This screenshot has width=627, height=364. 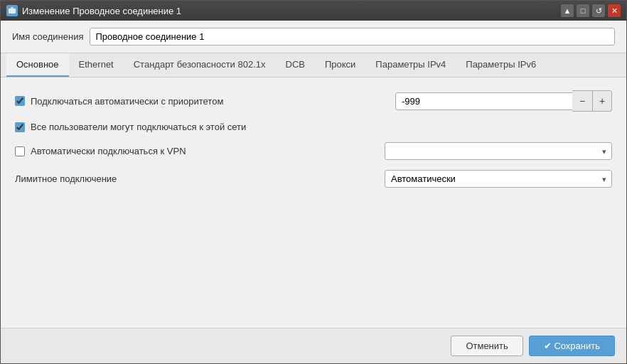 I want to click on autoconnect-checkbox, so click(x=20, y=101).